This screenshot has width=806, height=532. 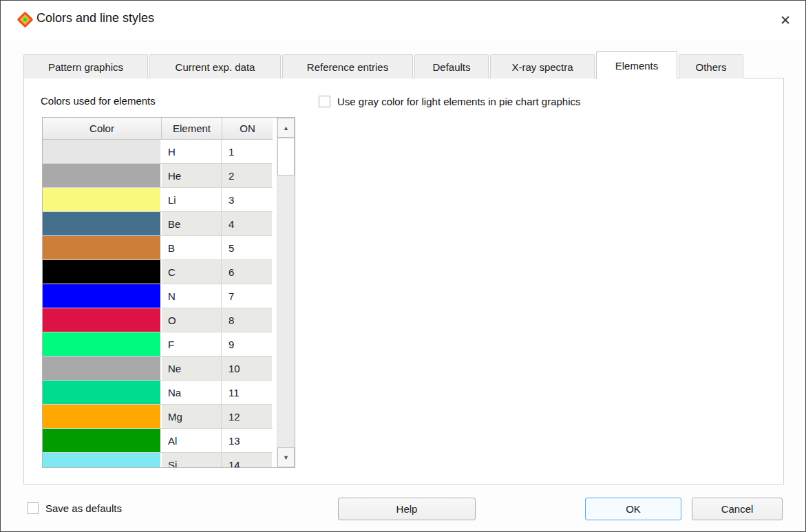 I want to click on on-cell: 6, so click(x=246, y=272).